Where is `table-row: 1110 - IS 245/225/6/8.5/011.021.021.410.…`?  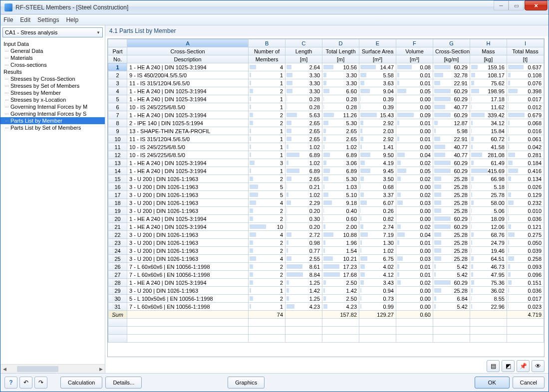 table-row: 1110 - IS 245/225/6/8.5/011.021.021.410.… is located at coordinates (326, 147).